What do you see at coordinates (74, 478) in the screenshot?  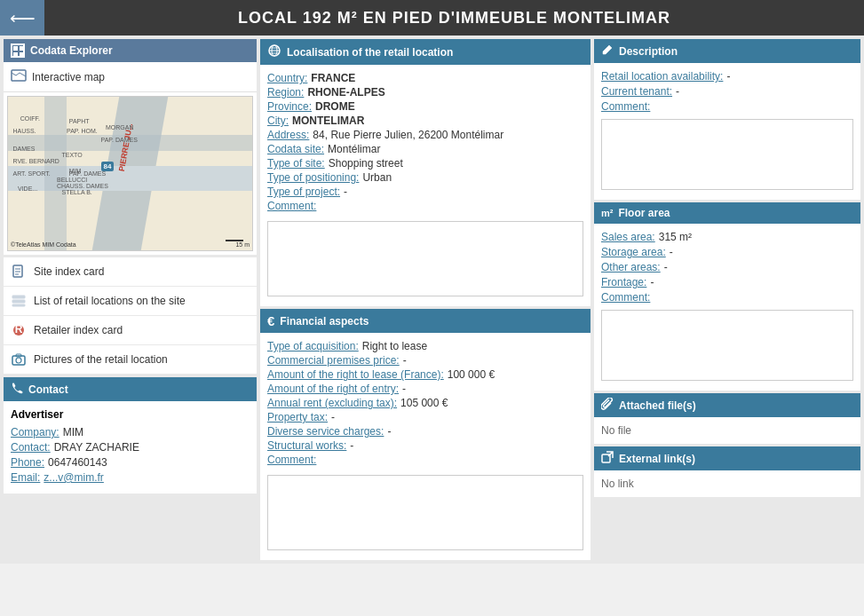 I see `email-value: z...v@mim.fr` at bounding box center [74, 478].